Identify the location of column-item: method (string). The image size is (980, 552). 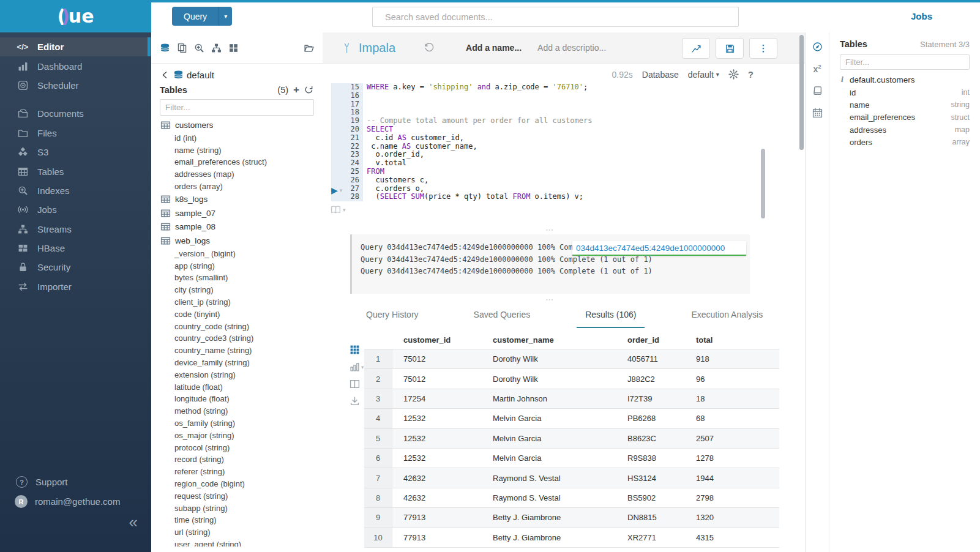
(237, 411).